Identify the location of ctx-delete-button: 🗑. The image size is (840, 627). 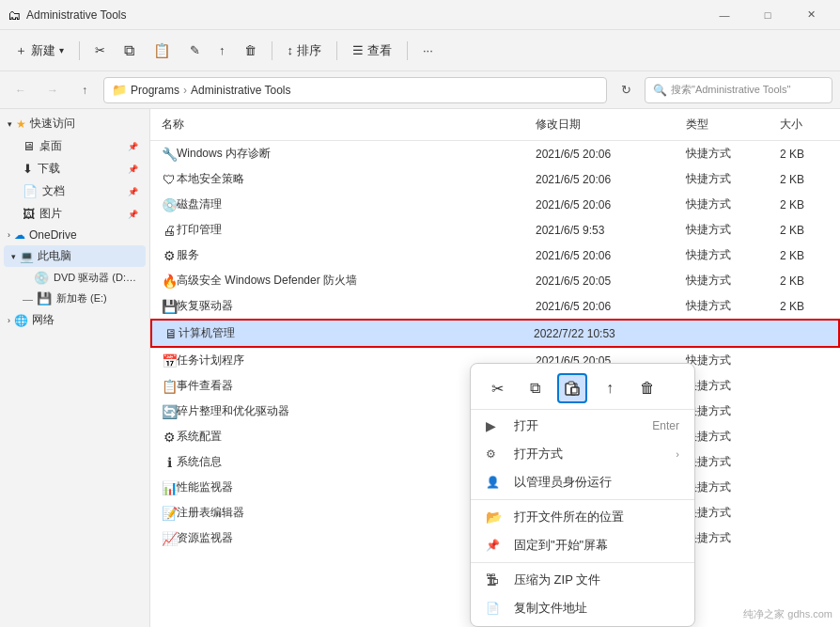
(647, 388).